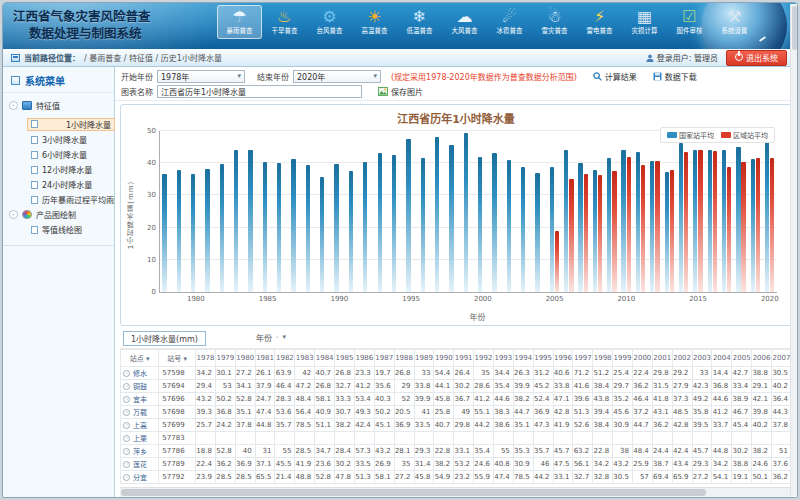 The width and height of the screenshot is (800, 500). What do you see at coordinates (400, 92) in the screenshot?
I see `save-image-button: 保存图片` at bounding box center [400, 92].